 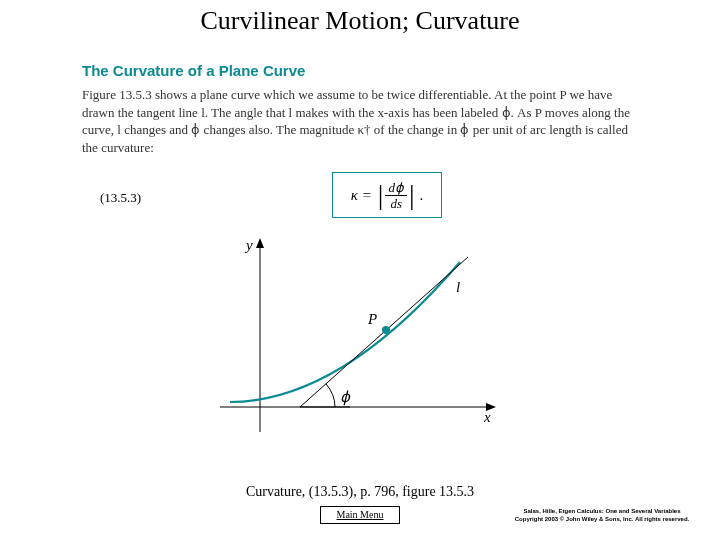 What do you see at coordinates (396, 203) in the screenshot?
I see `fraction-denominator: ds` at bounding box center [396, 203].